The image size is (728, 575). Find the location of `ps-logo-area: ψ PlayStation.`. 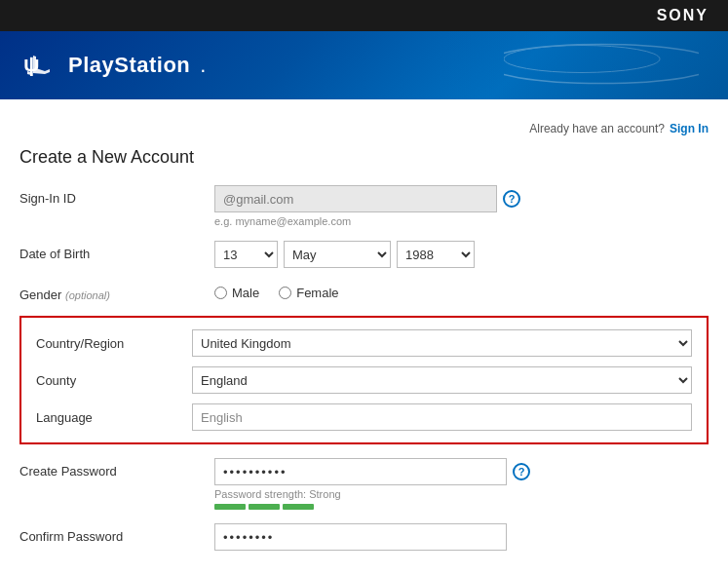

ps-logo-area: ψ PlayStation. is located at coordinates (113, 65).